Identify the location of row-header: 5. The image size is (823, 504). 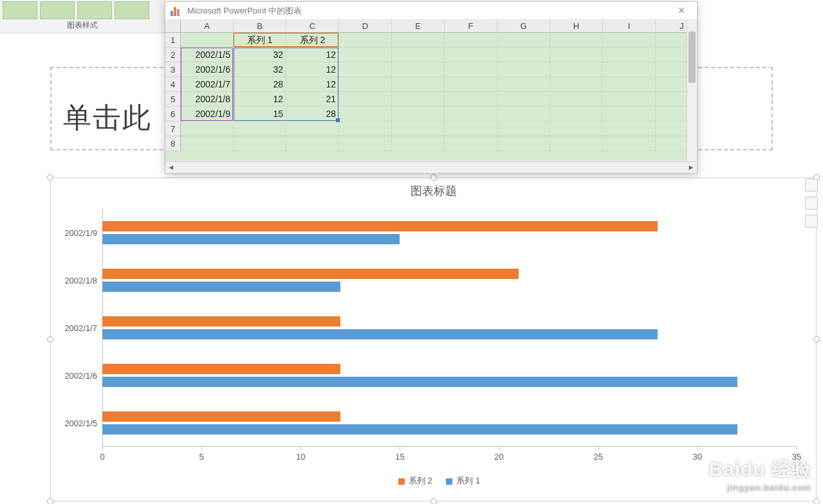
(173, 99).